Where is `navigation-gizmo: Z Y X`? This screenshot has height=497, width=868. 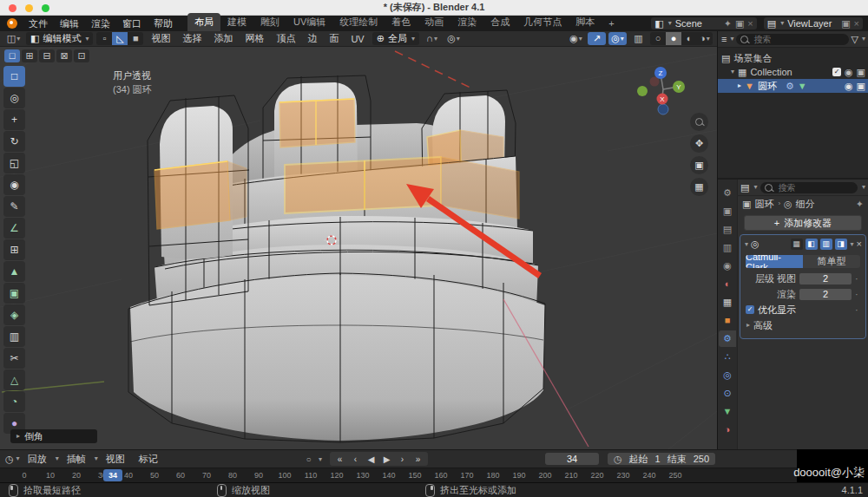 navigation-gizmo: Z Y X is located at coordinates (660, 90).